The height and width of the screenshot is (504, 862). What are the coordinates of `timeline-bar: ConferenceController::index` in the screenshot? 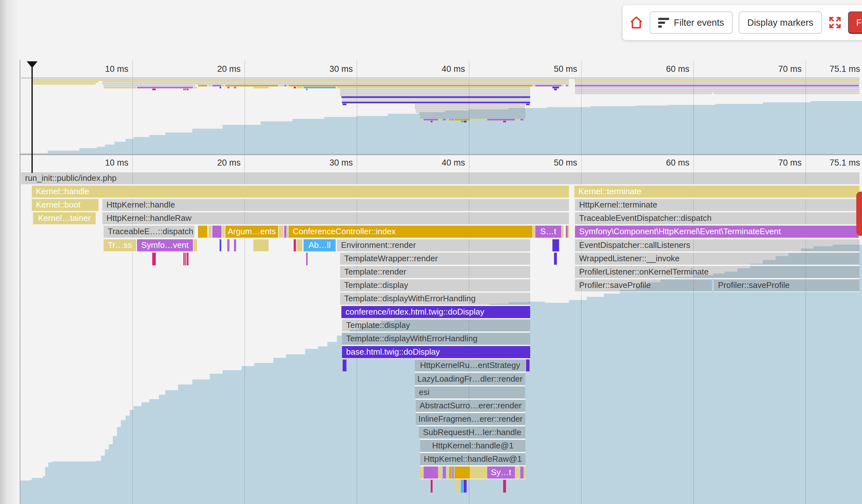 It's located at (410, 232).